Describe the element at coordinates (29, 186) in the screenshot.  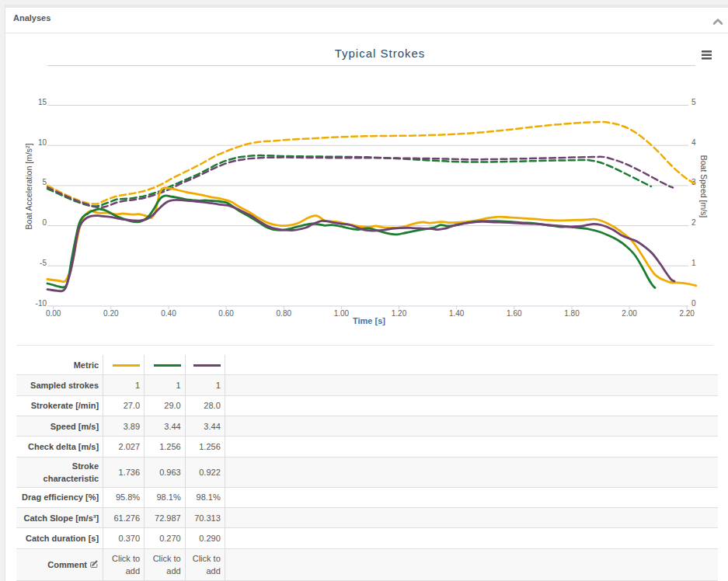
I see `svg-text: Boat Acceleration [m/s²]` at that location.